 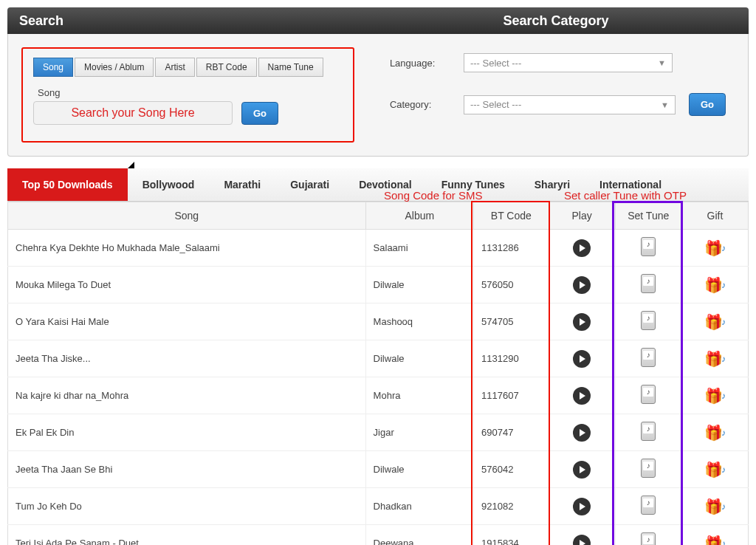 What do you see at coordinates (378, 322) in the screenshot?
I see `table-row: O Yara Kaisi Hai MaleMashooq574705🎁♪` at bounding box center [378, 322].